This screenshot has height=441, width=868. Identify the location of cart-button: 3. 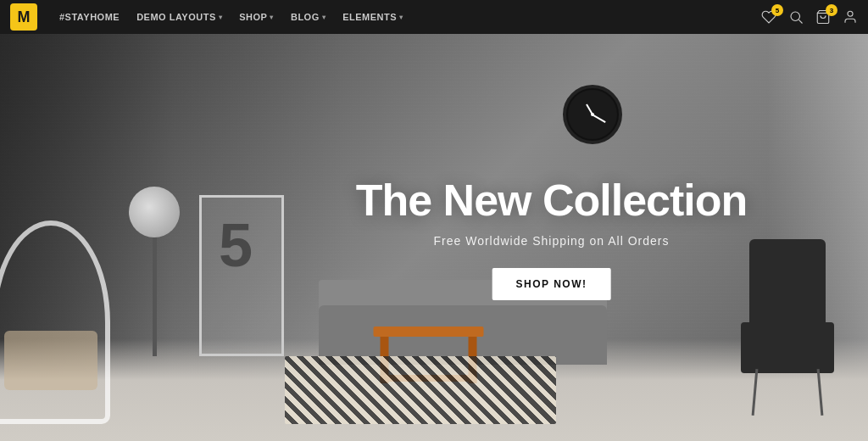
(823, 17).